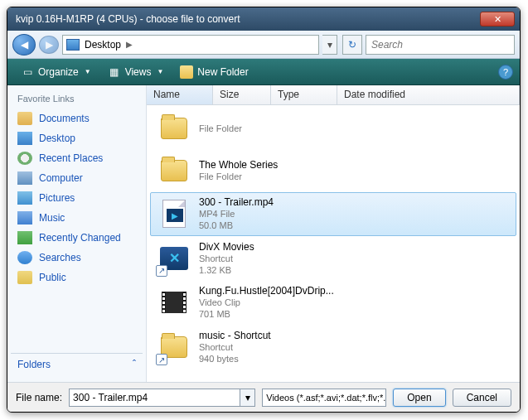 The width and height of the screenshot is (528, 420). Describe the element at coordinates (236, 202) in the screenshot. I see `file-name: 300 - Trailer.mp4` at that location.